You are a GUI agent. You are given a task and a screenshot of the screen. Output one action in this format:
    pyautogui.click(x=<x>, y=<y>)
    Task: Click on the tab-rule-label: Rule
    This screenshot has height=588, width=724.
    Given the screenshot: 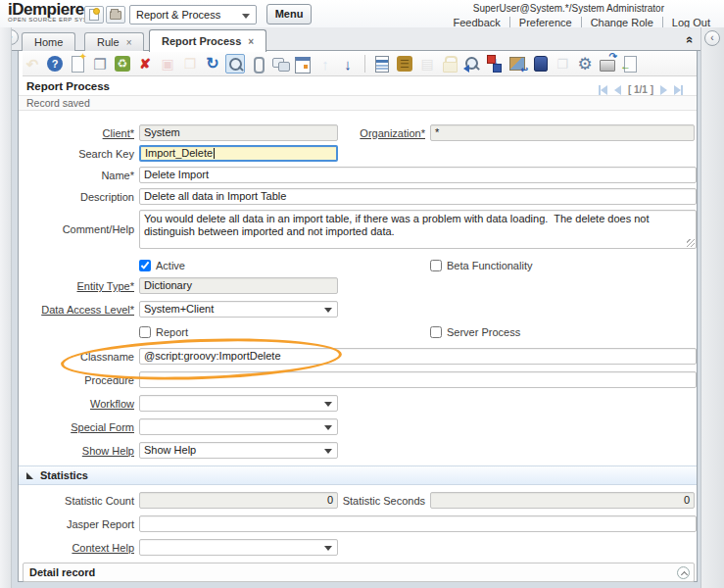 What is the action you would take?
    pyautogui.click(x=108, y=42)
    